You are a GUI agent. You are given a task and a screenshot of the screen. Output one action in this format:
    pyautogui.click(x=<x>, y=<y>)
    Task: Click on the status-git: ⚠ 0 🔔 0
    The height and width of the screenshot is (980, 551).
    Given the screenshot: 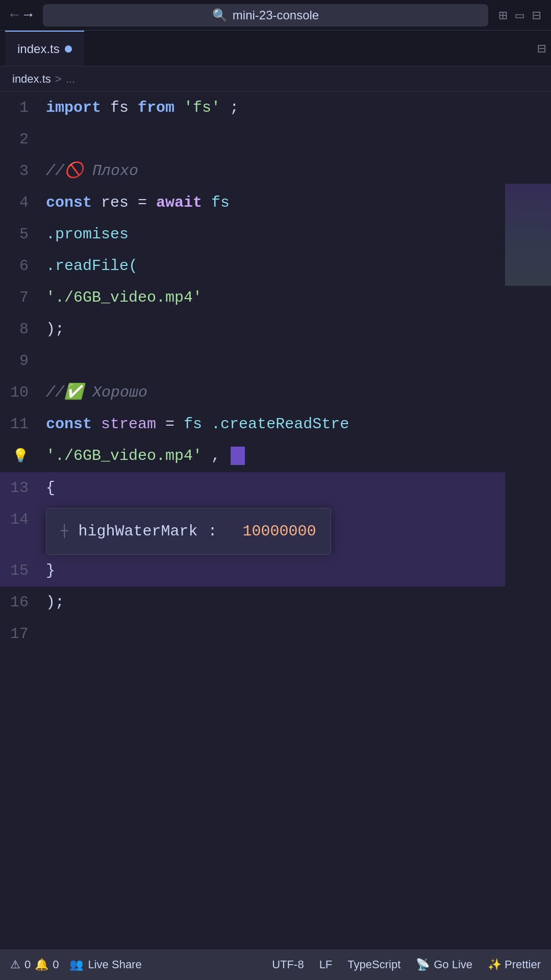 What is the action you would take?
    pyautogui.click(x=35, y=965)
    